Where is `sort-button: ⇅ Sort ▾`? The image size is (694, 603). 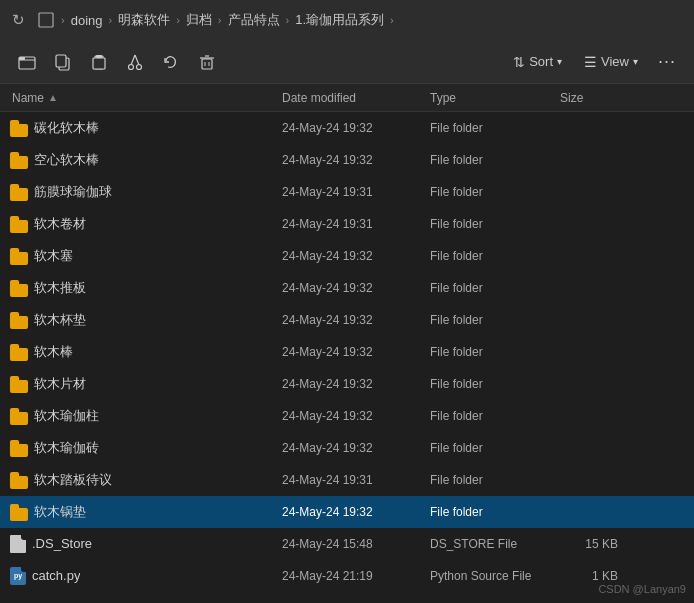
sort-button: ⇅ Sort ▾ is located at coordinates (538, 62).